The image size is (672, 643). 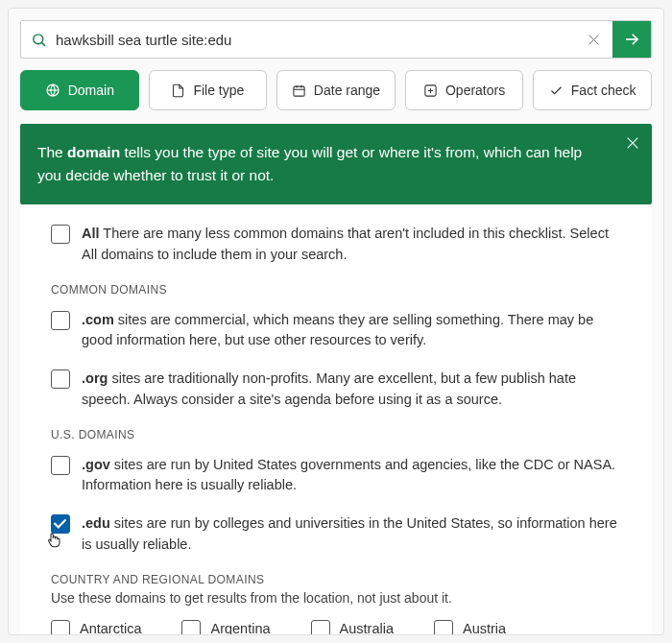 What do you see at coordinates (336, 535) in the screenshot?
I see `option-edu: .edu sites are run by colleges and unive…` at bounding box center [336, 535].